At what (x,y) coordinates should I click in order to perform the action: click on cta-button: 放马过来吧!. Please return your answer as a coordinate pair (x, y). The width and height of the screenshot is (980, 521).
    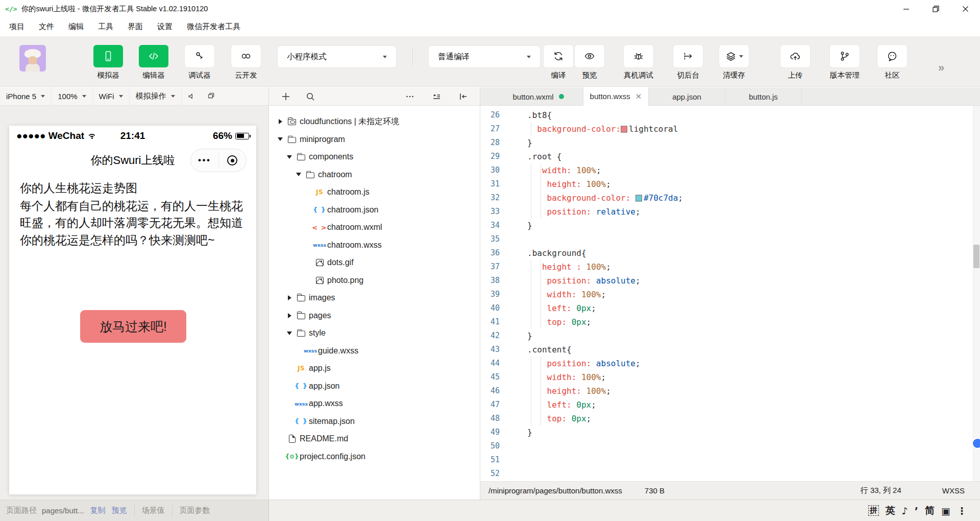
    Looking at the image, I should click on (133, 326).